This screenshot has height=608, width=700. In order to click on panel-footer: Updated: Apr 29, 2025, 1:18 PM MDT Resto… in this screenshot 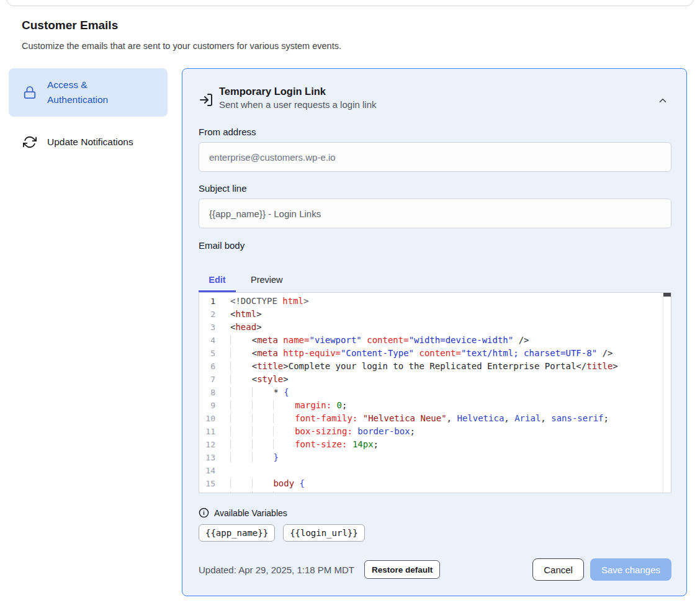, I will do `click(435, 570)`.